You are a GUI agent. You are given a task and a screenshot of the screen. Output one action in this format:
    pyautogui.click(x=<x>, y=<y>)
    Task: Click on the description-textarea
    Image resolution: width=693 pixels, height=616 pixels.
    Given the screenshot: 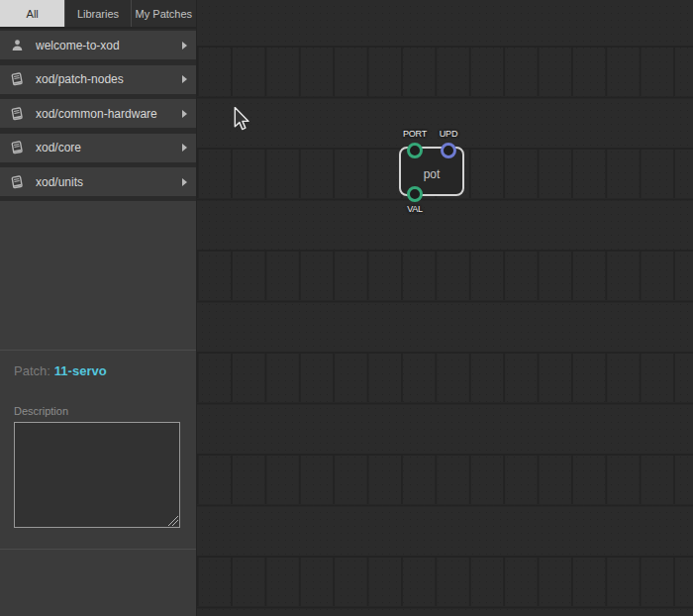 What is the action you would take?
    pyautogui.click(x=97, y=475)
    